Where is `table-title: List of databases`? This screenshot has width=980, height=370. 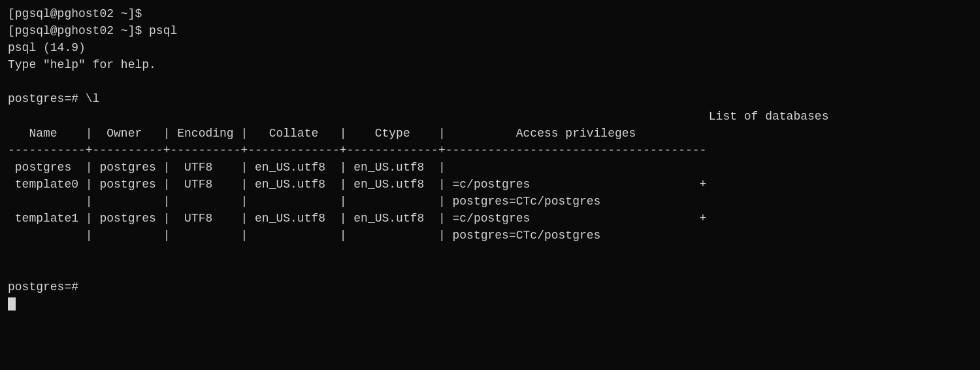 table-title: List of databases is located at coordinates (490, 116).